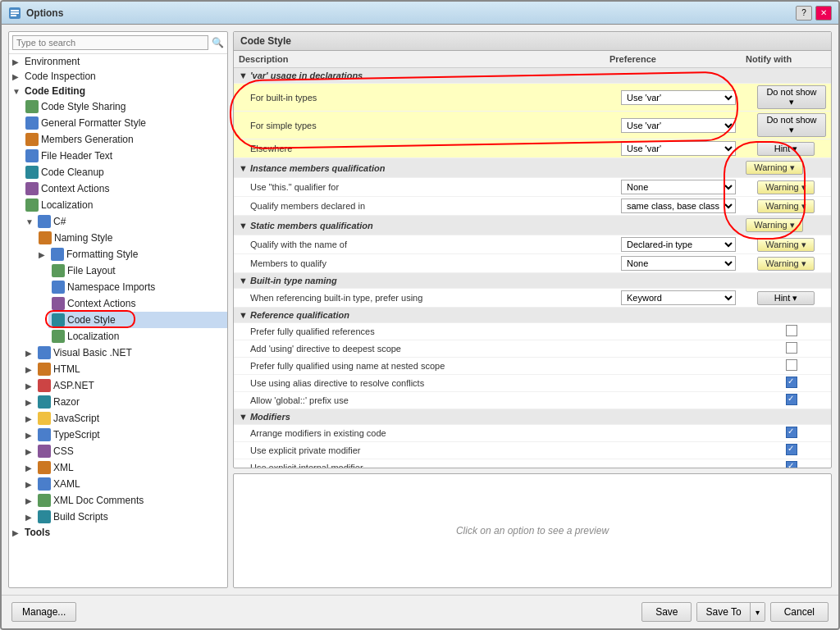 Image resolution: width=840 pixels, height=630 pixels. Describe the element at coordinates (532, 98) in the screenshot. I see `table-row: For built-in types Use 'var' Do not show…` at that location.